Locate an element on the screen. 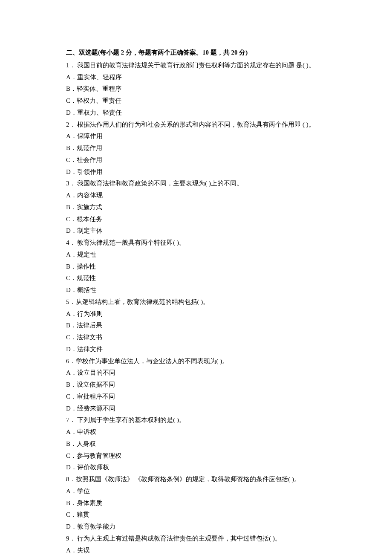  option-c: C．规范性 is located at coordinates (196, 278).